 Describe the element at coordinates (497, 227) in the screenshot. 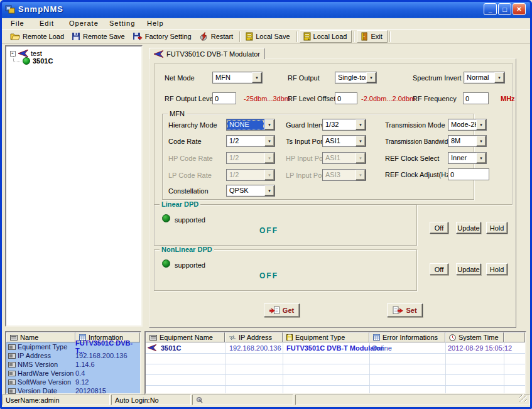

I see `linear-dpd-hold-button: Hold` at that location.